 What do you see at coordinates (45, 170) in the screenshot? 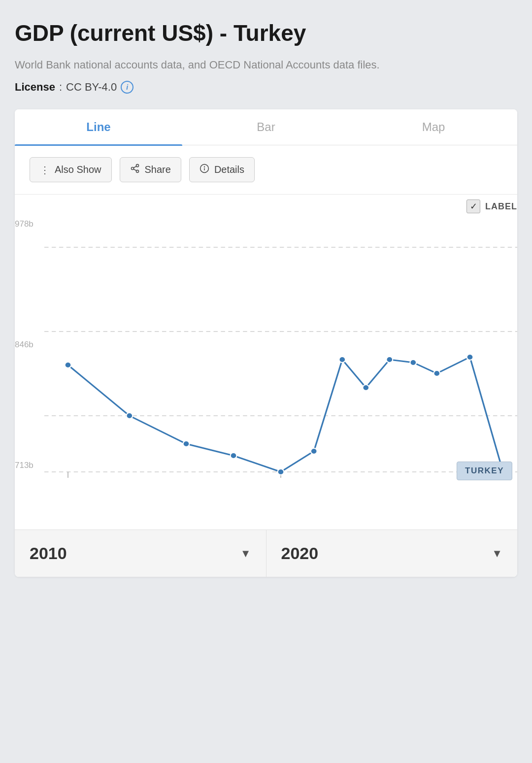
I see `also-show-icon: ⋮` at bounding box center [45, 170].